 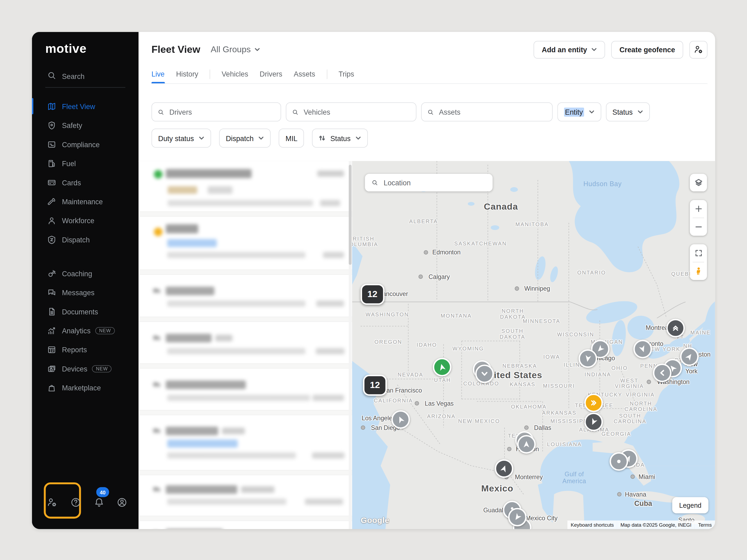 What do you see at coordinates (357, 112) in the screenshot?
I see `vehicles-search-input` at bounding box center [357, 112].